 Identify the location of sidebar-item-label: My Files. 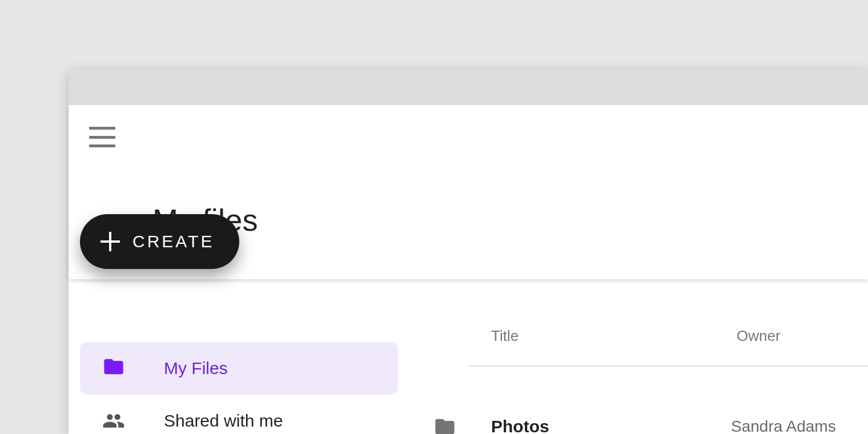
(196, 368).